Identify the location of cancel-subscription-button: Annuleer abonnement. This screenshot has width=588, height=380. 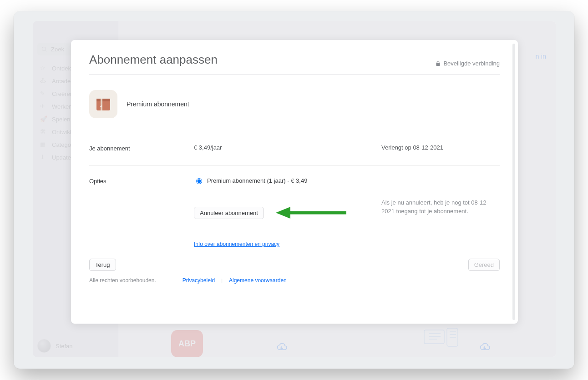
(229, 213).